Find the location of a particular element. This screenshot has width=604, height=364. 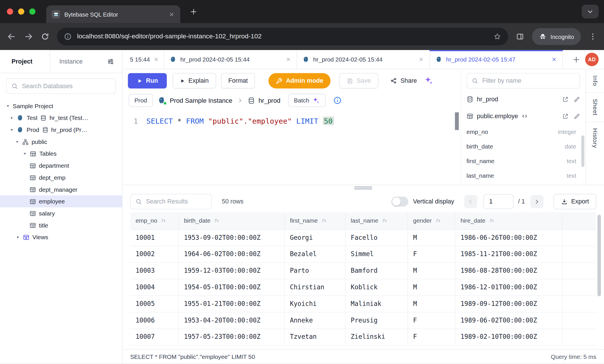

results-search-input is located at coordinates (177, 201).